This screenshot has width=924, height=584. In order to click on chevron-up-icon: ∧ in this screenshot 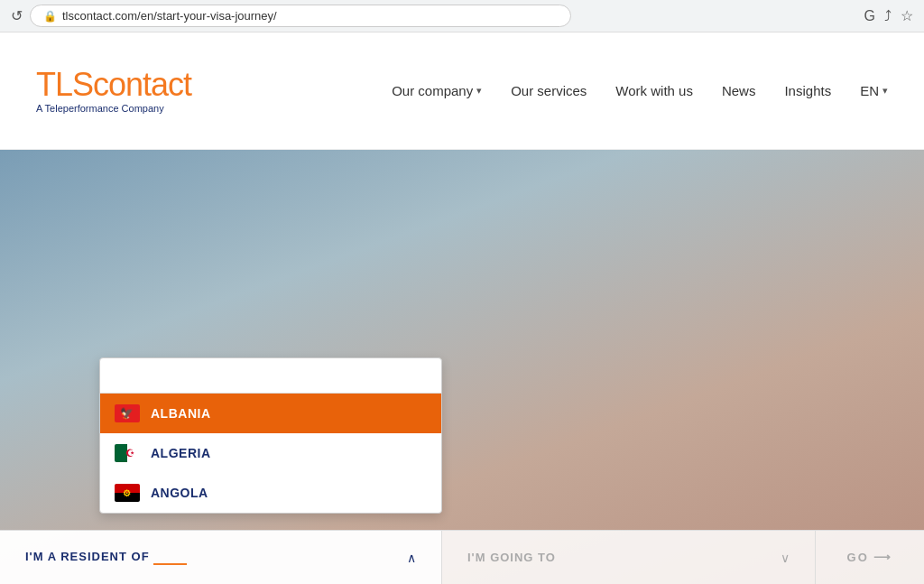, I will do `click(411, 558)`.